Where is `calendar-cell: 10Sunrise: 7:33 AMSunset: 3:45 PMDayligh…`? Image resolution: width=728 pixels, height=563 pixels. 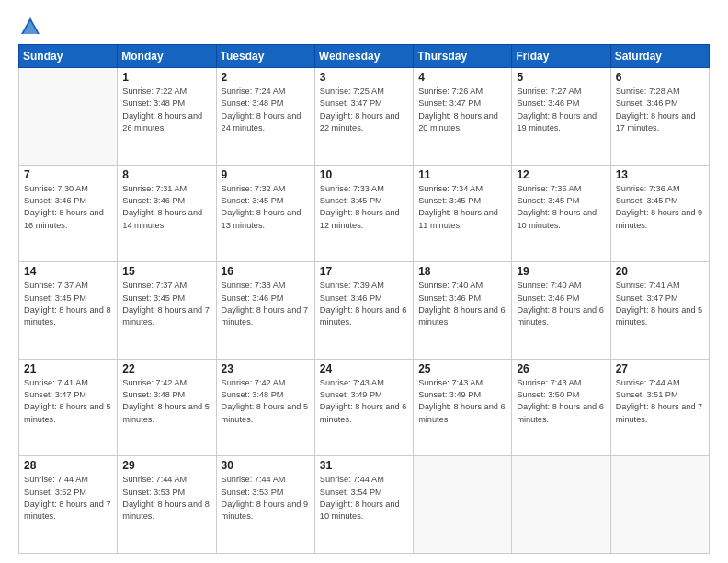
calendar-cell: 10Sunrise: 7:33 AMSunset: 3:45 PMDayligh… is located at coordinates (364, 213).